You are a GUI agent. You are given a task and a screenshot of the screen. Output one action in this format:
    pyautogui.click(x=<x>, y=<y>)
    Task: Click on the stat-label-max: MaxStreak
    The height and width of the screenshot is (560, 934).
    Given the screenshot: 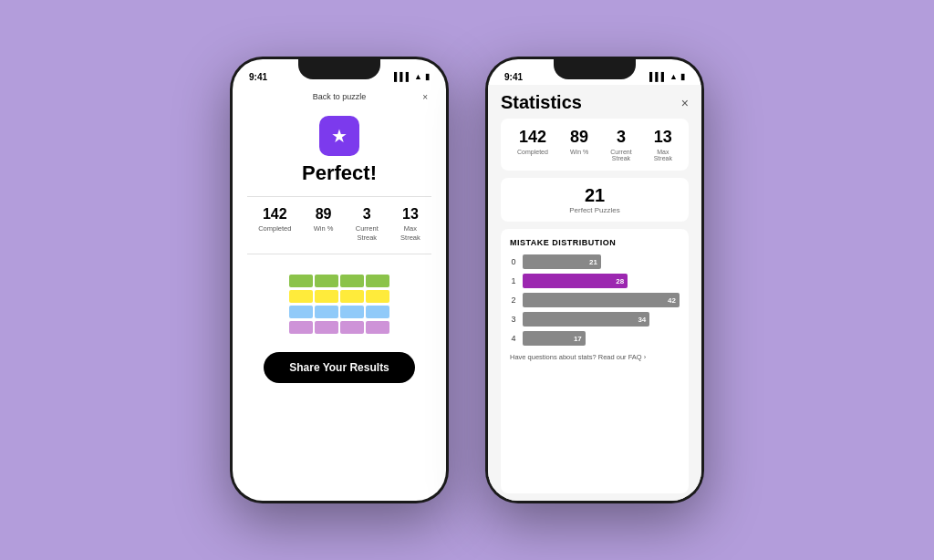 What is the action you would take?
    pyautogui.click(x=410, y=233)
    